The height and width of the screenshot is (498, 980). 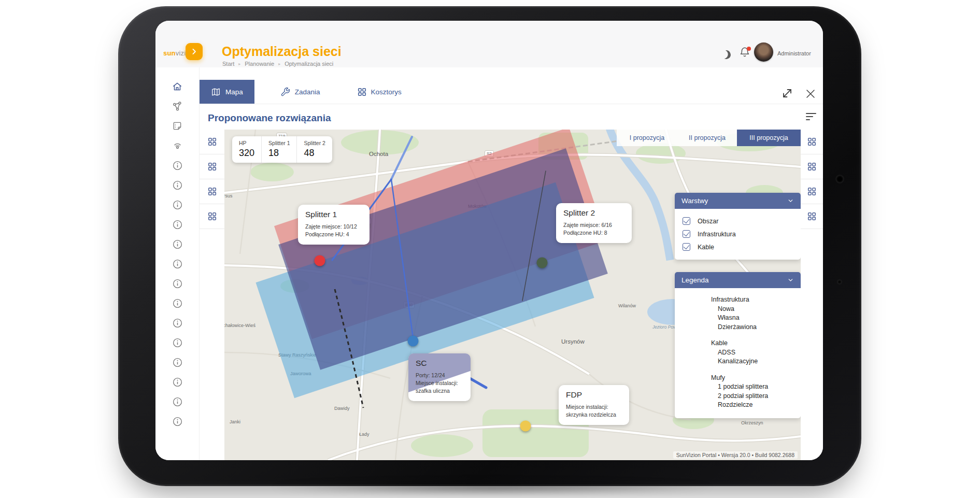 What do you see at coordinates (525, 426) in the screenshot?
I see `marker-fdp` at bounding box center [525, 426].